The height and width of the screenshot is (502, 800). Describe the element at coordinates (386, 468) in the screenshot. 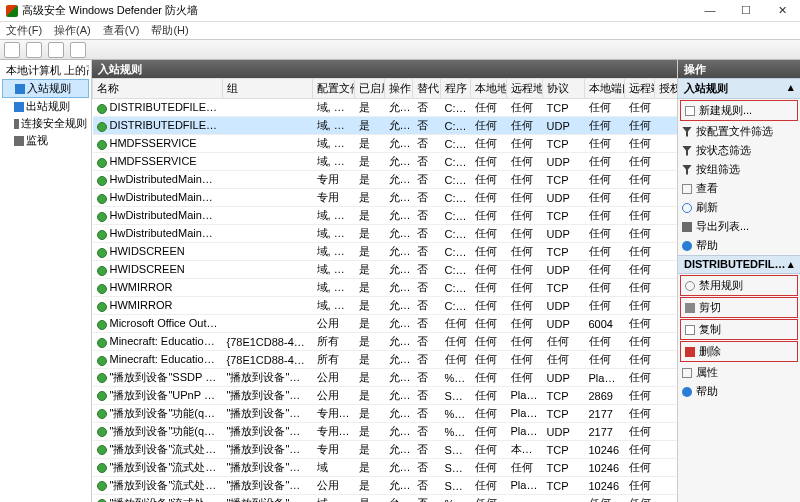

I see `table-row: "播放到设备"流式处理服务器(HTTP-Stre..."播放到设备"功能域是允许…` at that location.